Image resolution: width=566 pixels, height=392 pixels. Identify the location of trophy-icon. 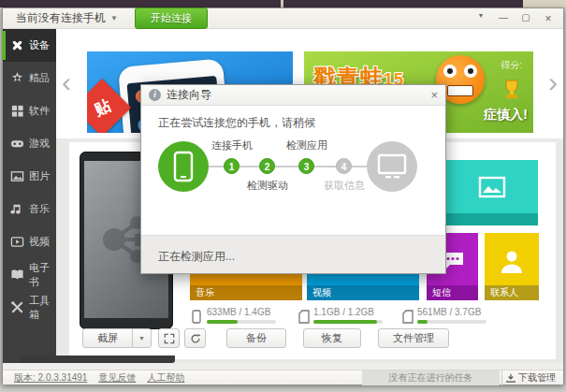
(512, 90).